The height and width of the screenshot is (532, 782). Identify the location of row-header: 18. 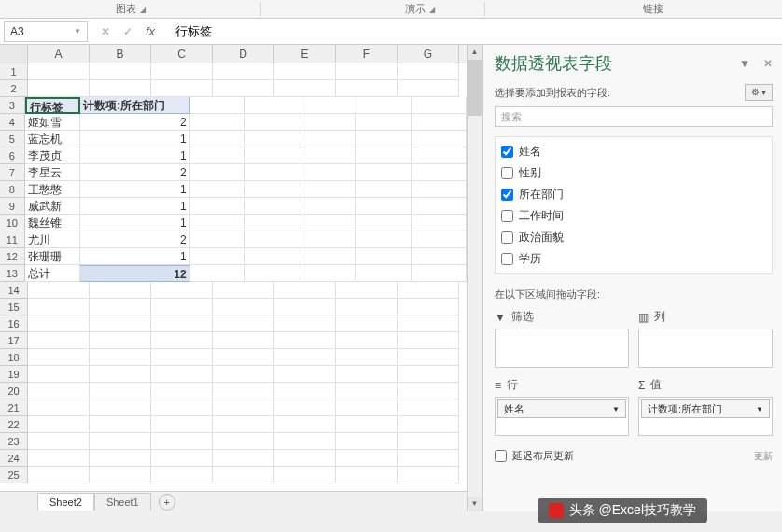
(14, 357).